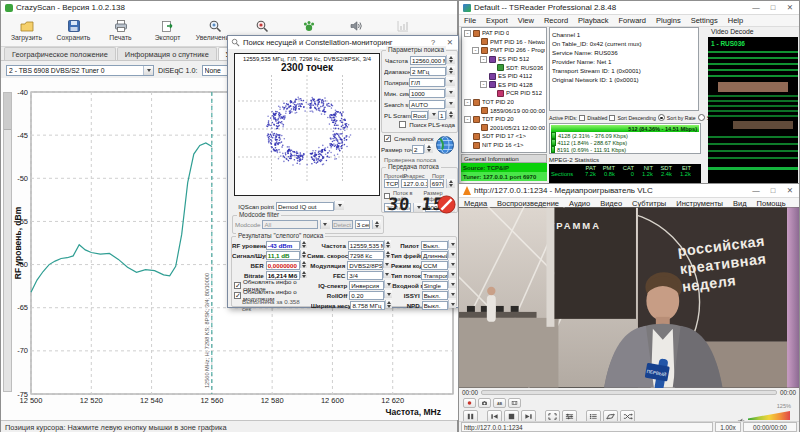 The width and height of the screenshot is (800, 432). Describe the element at coordinates (120, 30) in the screenshot. I see `print-button: Печать` at that location.